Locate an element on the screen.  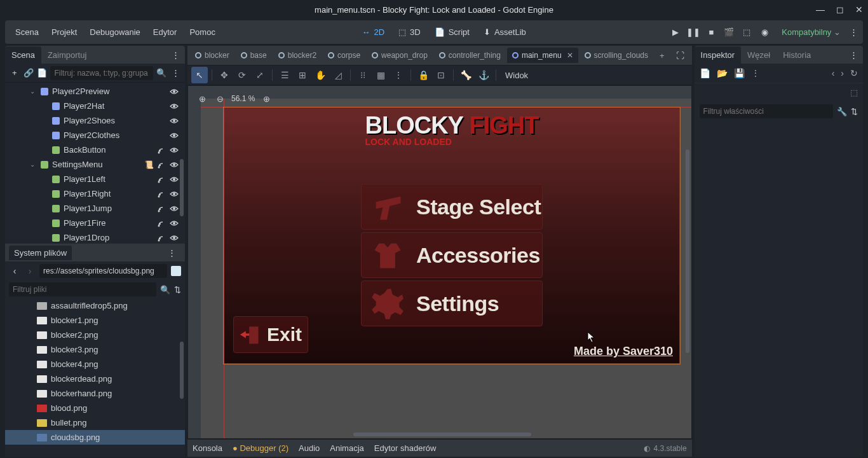
insp-hist-icon: ↻ is located at coordinates (854, 73).